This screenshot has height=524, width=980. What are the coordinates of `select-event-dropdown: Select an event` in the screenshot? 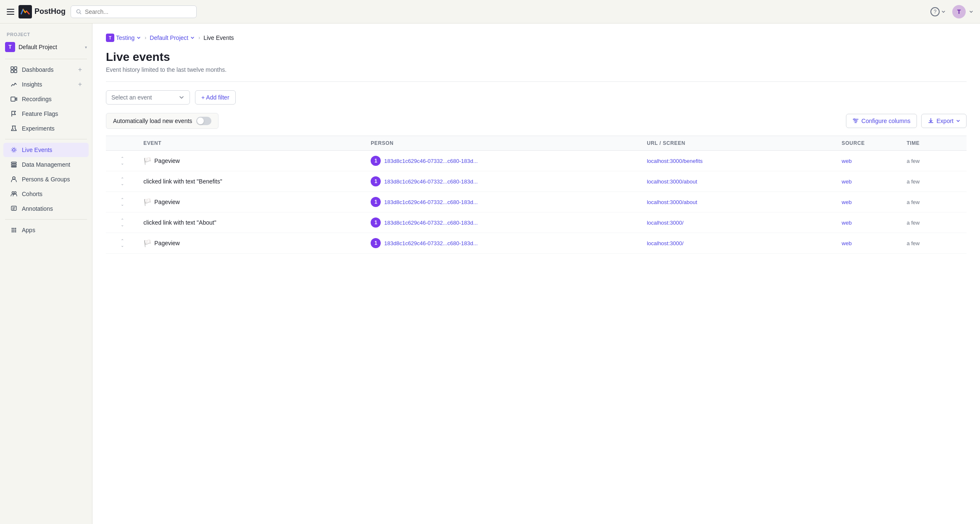 It's located at (148, 97).